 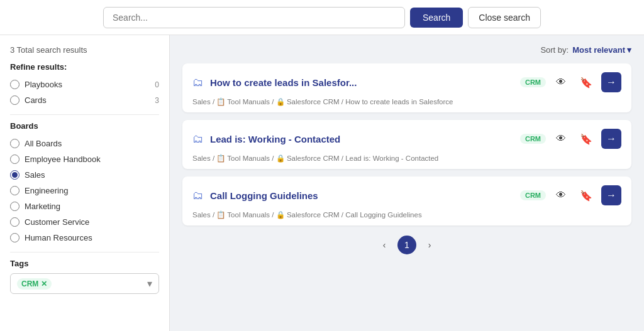 I want to click on remove-tag-button: ✕, so click(x=44, y=284).